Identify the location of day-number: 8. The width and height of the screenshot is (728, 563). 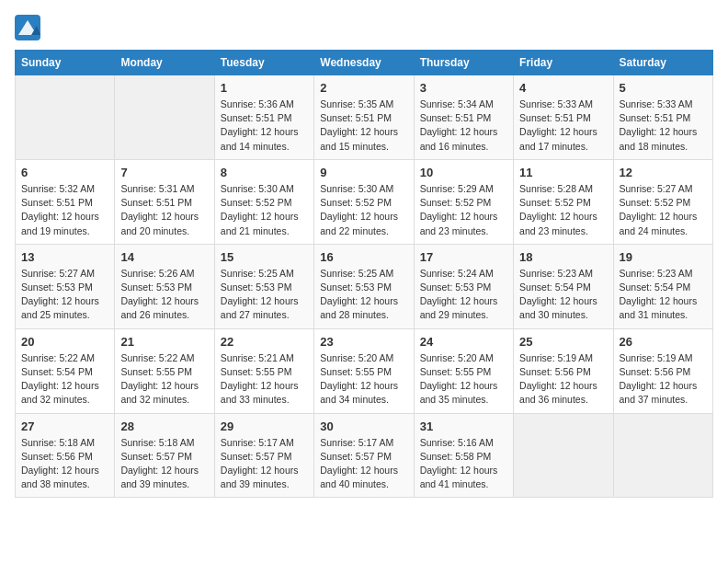
(265, 173).